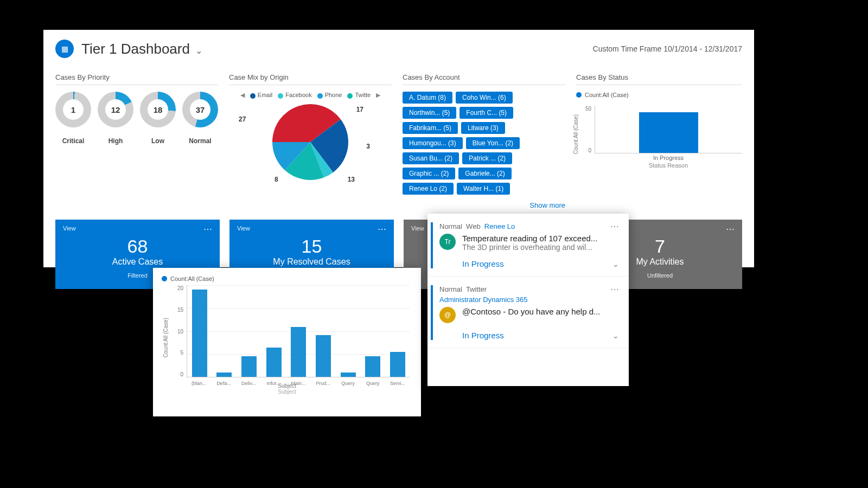  Describe the element at coordinates (137, 118) in the screenshot. I see `priority-donuts: 1 Critical 12 High 18 Low 37 Normal` at that location.